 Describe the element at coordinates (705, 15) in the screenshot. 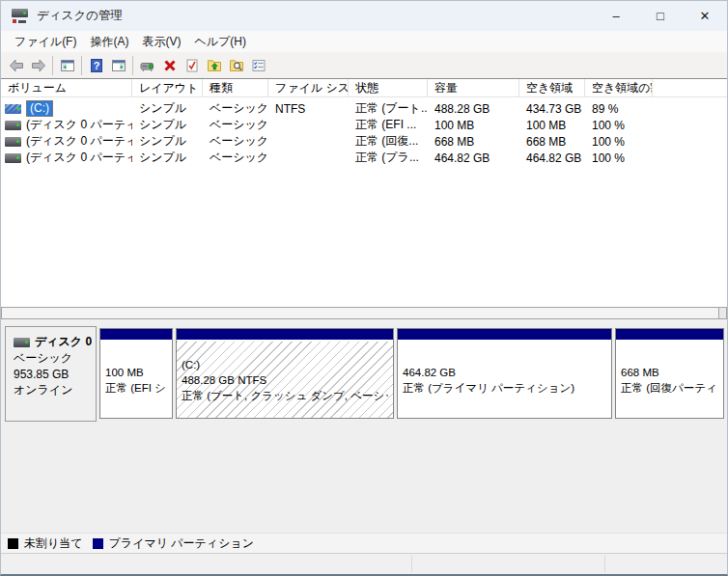

I see `close-button: ✕` at that location.